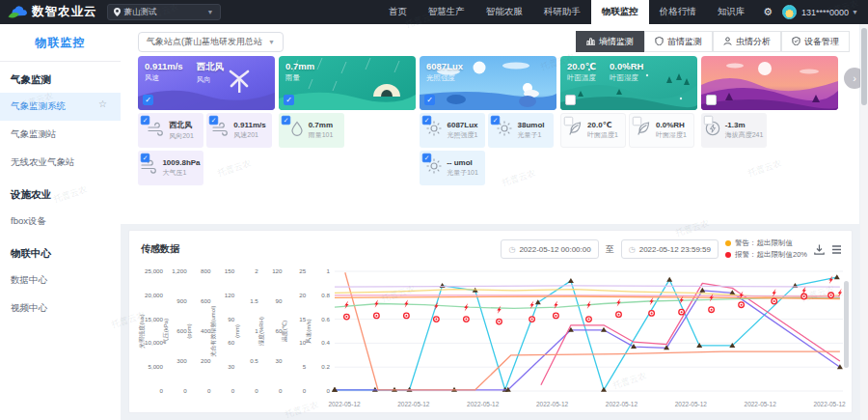  What do you see at coordinates (447, 12) in the screenshot?
I see `nav-item-1: 智慧生产` at bounding box center [447, 12].